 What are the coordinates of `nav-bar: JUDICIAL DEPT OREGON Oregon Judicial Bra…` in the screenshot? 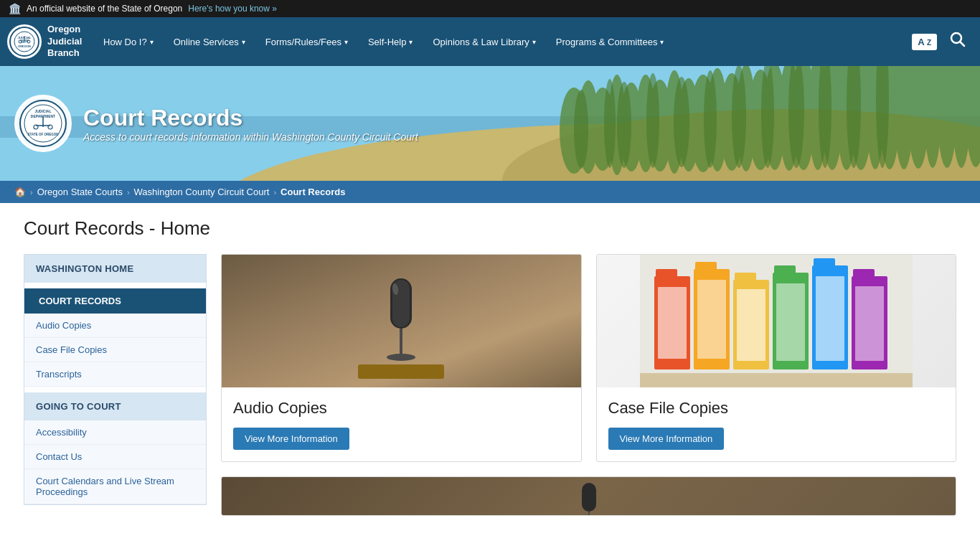 It's located at (490, 42).